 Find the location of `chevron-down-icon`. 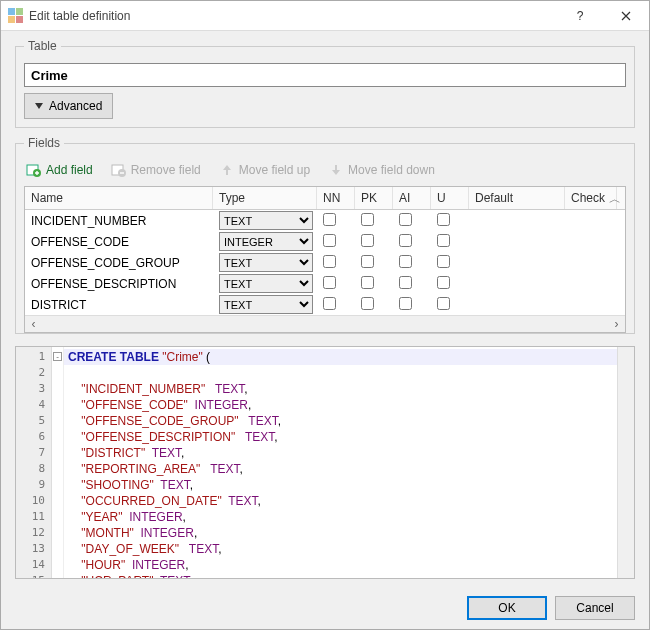

chevron-down-icon is located at coordinates (39, 106).